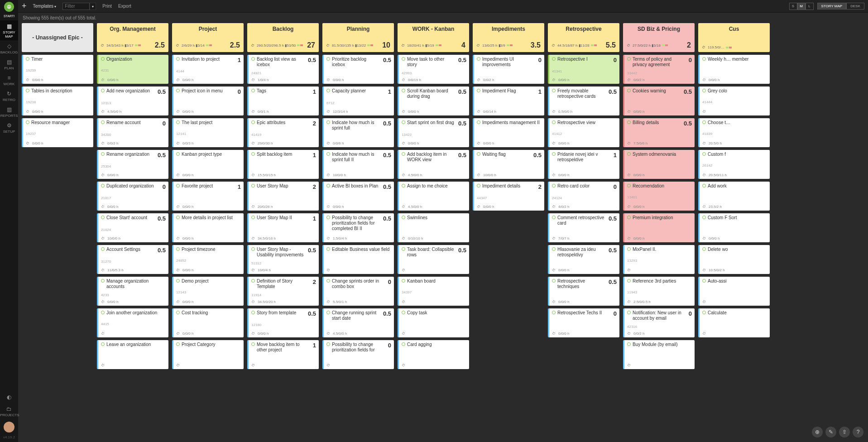 This screenshot has height=442, width=868. Describe the element at coordinates (125, 6) in the screenshot. I see `export-button: Export` at that location.